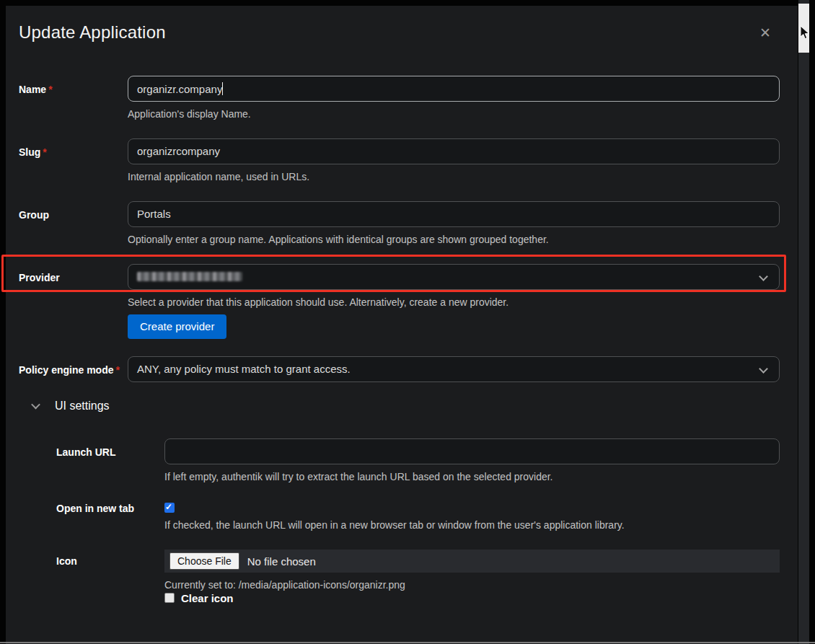 This screenshot has width=815, height=644. I want to click on policy-engine-mode-value: ANY, any policy must match to grant acce…, so click(244, 369).